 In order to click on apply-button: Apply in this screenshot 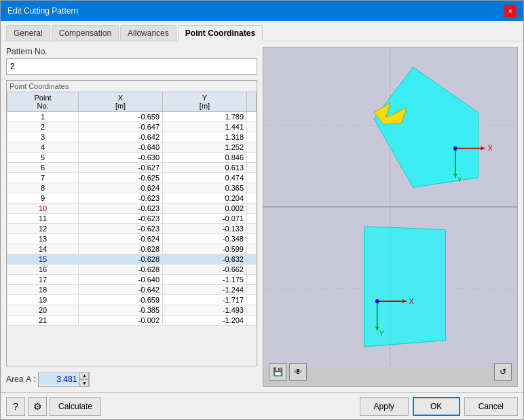, I will do `click(384, 406)`.